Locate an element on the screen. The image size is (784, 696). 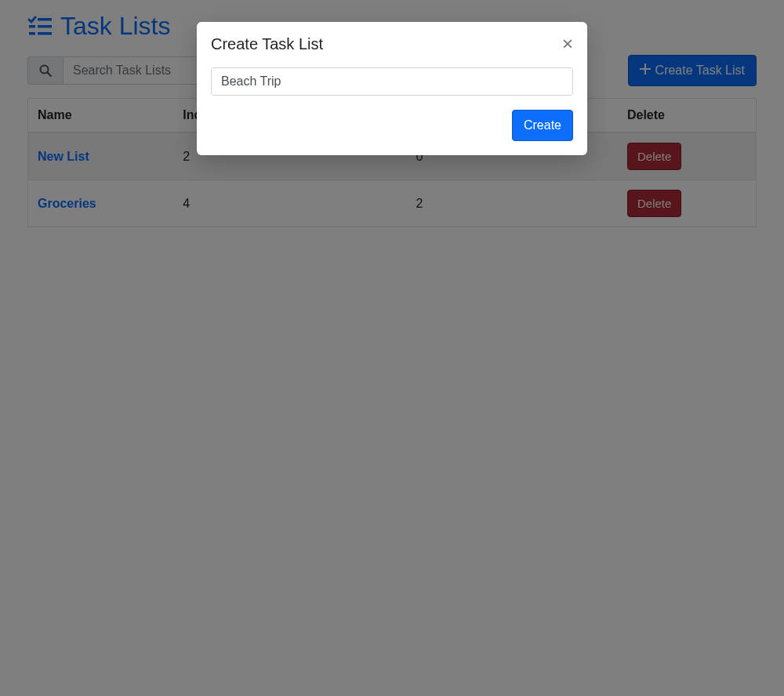
modal-body is located at coordinates (392, 82).